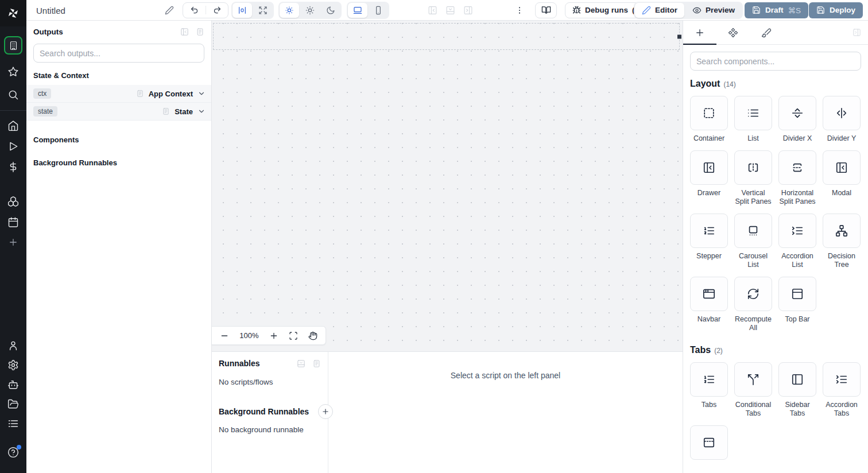 Image resolution: width=868 pixels, height=473 pixels. Describe the element at coordinates (842, 390) in the screenshot. I see `component-card: Accordion Tabs` at that location.